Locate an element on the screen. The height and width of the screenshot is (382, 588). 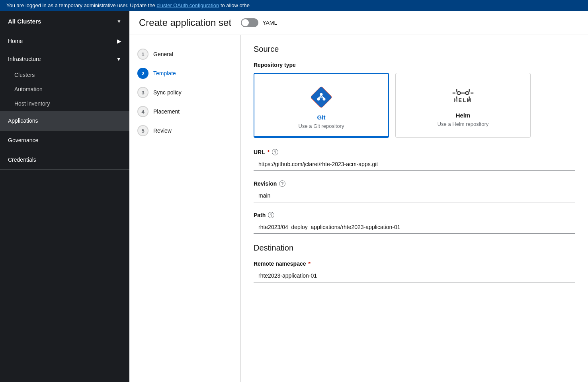
step-2-label: Template is located at coordinates (165, 73).